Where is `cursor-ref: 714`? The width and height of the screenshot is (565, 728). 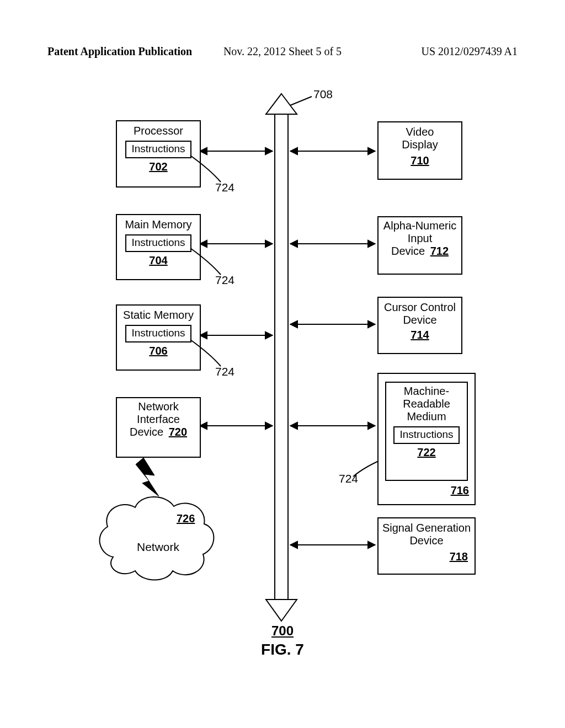
cursor-ref: 714 is located at coordinates (420, 335).